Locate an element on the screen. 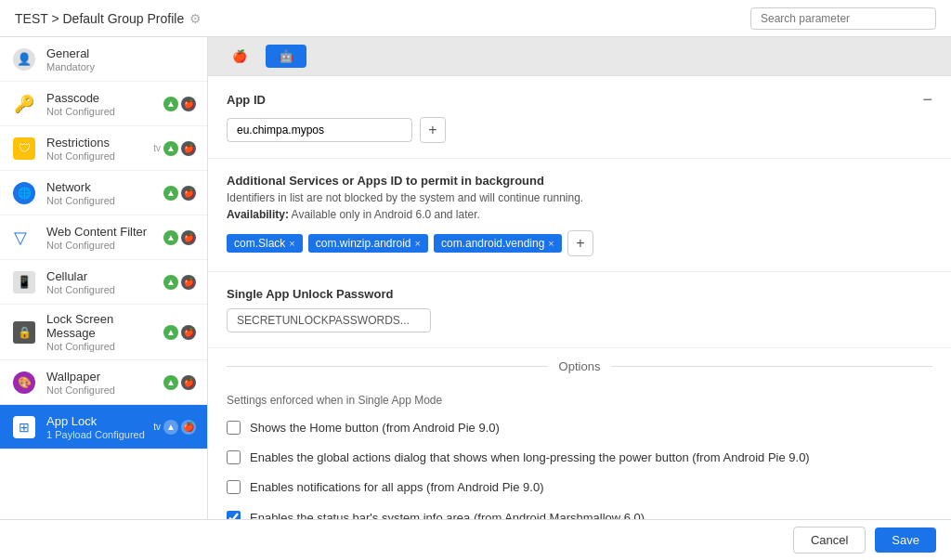 The image size is (951, 560). checkbox-global-actions is located at coordinates (234, 457).